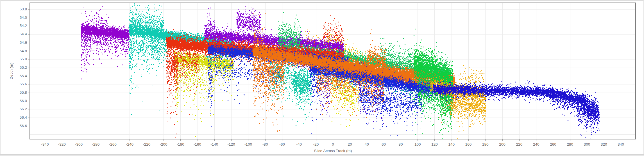 The image size is (644, 156). What do you see at coordinates (434, 144) in the screenshot?
I see `x-tick-label: 120` at bounding box center [434, 144].